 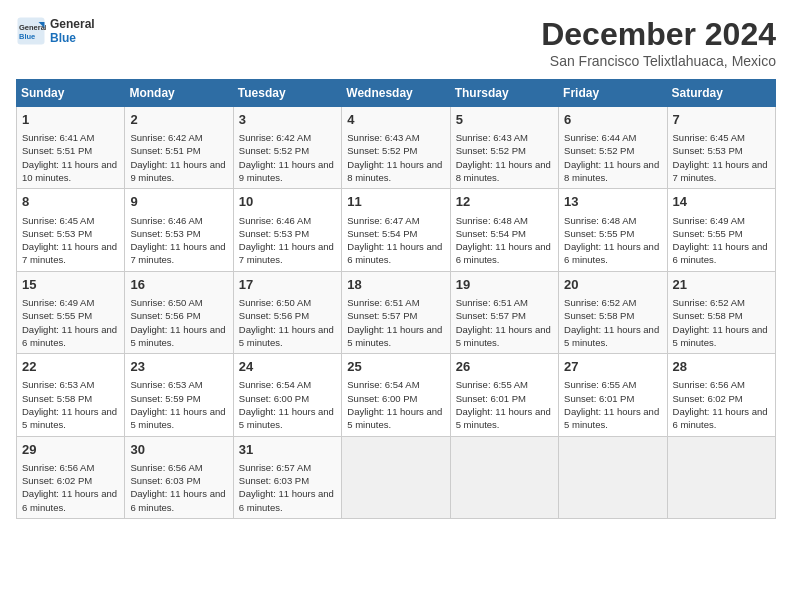 I want to click on calendar-cell: 31Sunrise: 6:57 AM Sunset: 6:03 PM Dayli…, so click(x=287, y=477).